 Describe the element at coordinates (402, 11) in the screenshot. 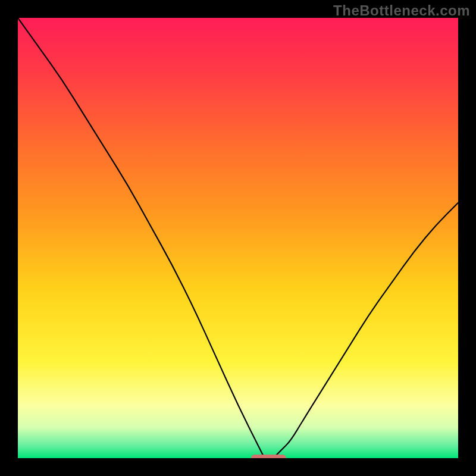

I see `watermark-text: TheBottleneck.com` at that location.